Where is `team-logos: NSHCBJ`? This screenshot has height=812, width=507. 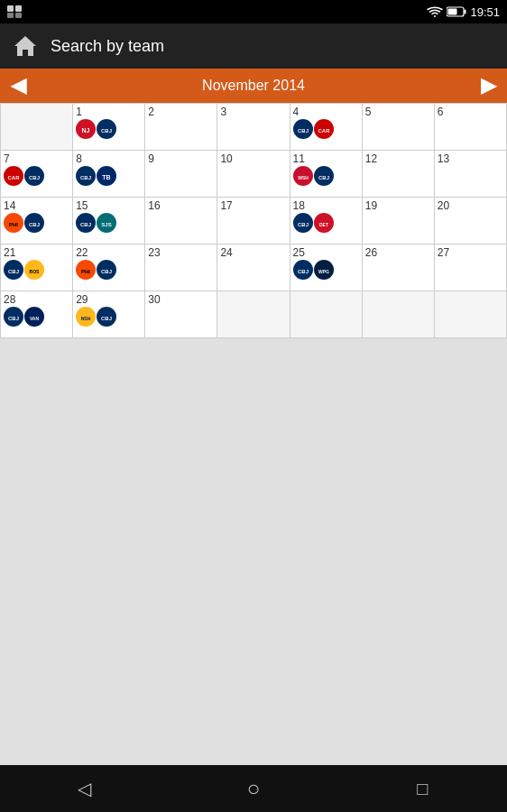
team-logos: NSHCBJ is located at coordinates (108, 318).